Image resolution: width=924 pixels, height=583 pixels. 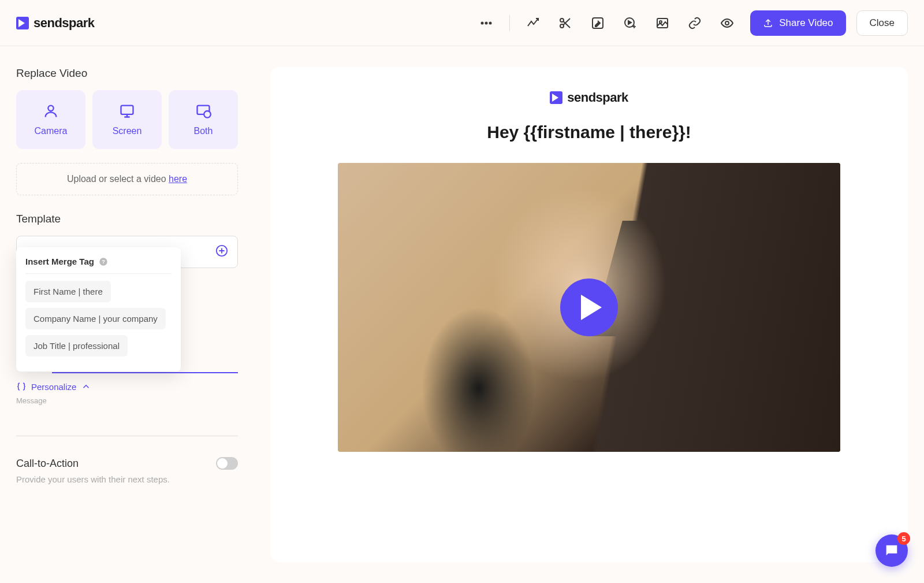 What do you see at coordinates (118, 179) in the screenshot?
I see `upload-text: Upload or select a video` at bounding box center [118, 179].